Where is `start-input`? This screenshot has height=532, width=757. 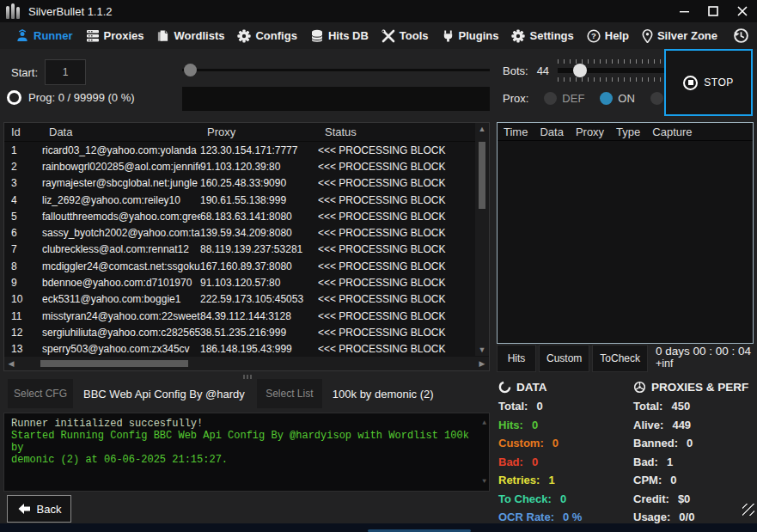 start-input is located at coordinates (65, 72).